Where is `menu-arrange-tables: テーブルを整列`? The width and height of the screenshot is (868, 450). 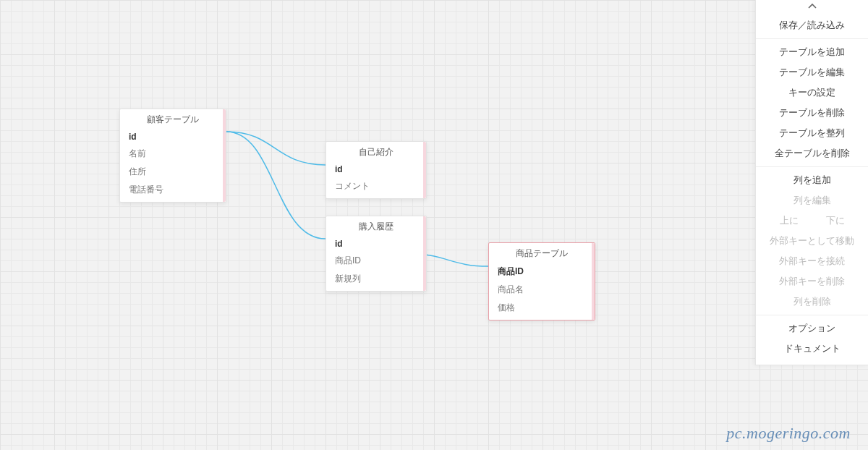
menu-arrange-tables: テーブルを整列 is located at coordinates (812, 133).